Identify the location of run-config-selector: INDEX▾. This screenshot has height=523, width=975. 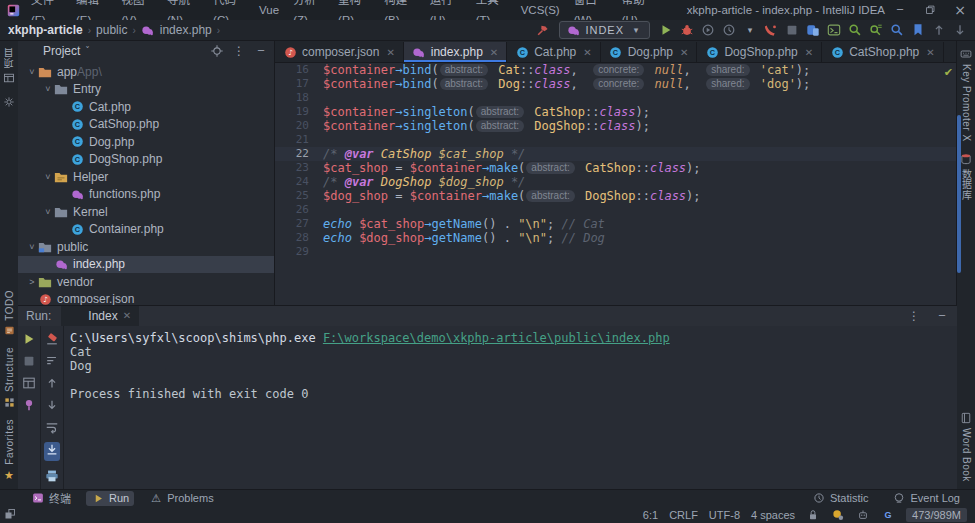
(604, 30).